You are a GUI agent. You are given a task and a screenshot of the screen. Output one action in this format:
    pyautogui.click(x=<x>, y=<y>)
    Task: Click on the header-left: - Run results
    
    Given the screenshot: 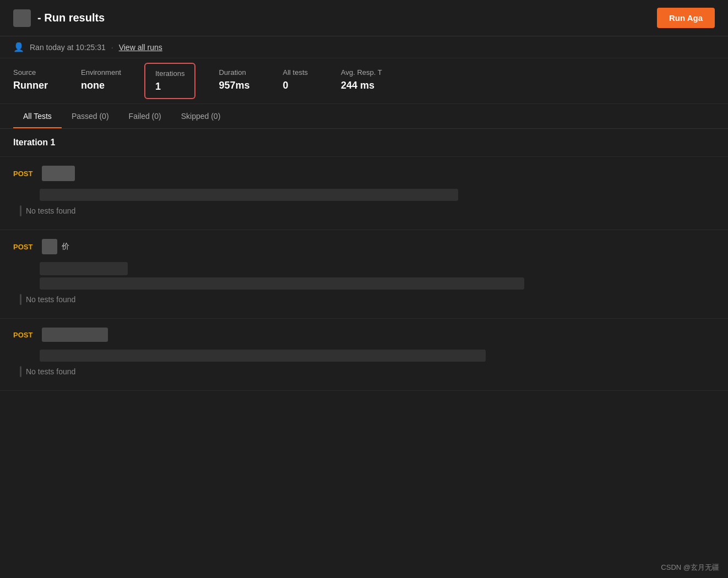 What is the action you would take?
    pyautogui.click(x=59, y=18)
    